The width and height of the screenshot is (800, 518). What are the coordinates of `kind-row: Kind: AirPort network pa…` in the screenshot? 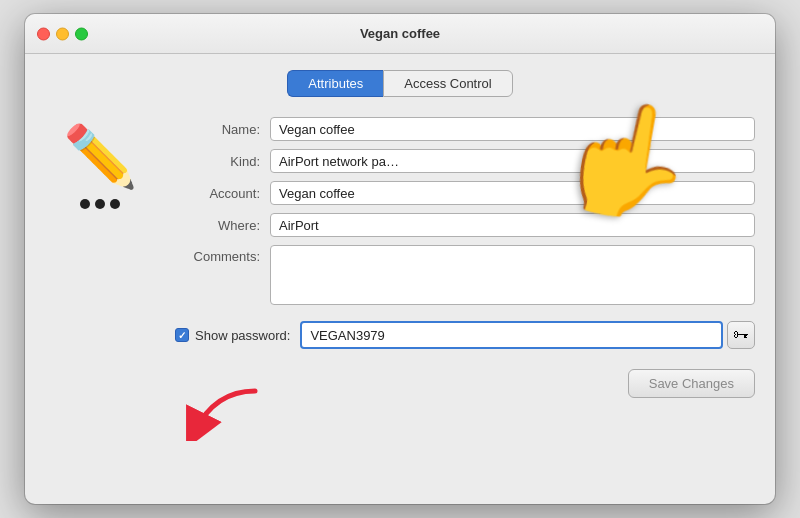 It's located at (465, 161).